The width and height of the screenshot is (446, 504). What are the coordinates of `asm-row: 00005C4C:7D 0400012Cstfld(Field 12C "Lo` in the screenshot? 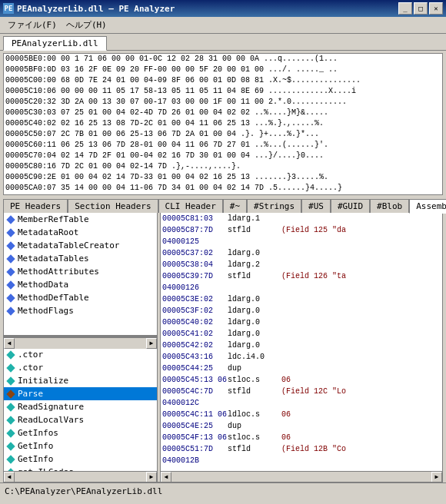 It's located at (301, 397).